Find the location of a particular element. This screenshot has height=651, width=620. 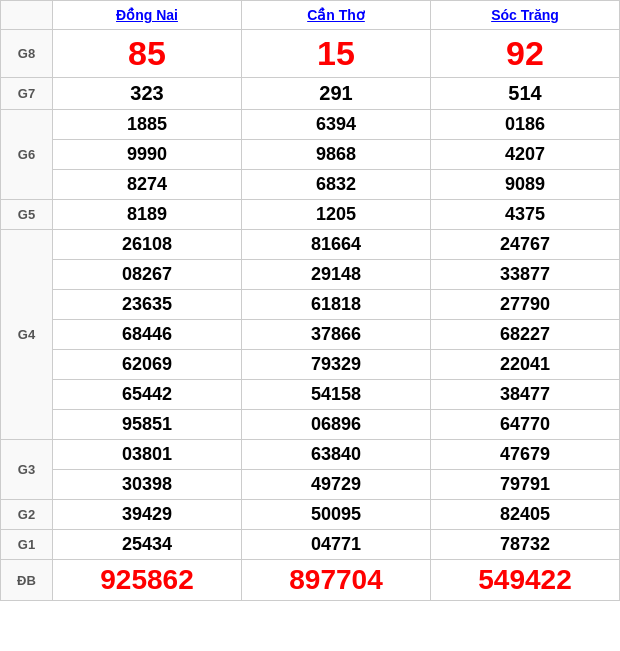

table-row: G2394295009582405 is located at coordinates (310, 515).